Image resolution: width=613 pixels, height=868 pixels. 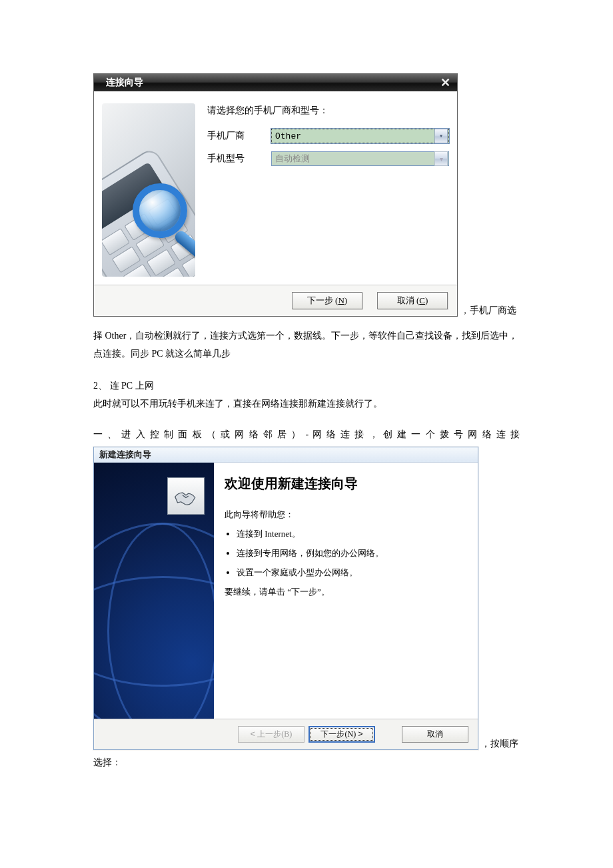 What do you see at coordinates (239, 136) in the screenshot?
I see `vendor-label: 手机厂商` at bounding box center [239, 136].